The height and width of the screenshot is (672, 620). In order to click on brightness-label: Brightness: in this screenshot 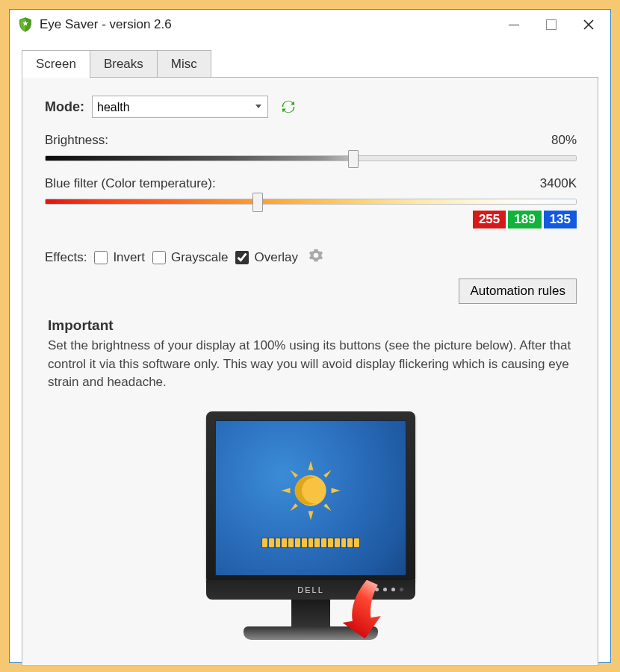, I will do `click(76, 140)`.